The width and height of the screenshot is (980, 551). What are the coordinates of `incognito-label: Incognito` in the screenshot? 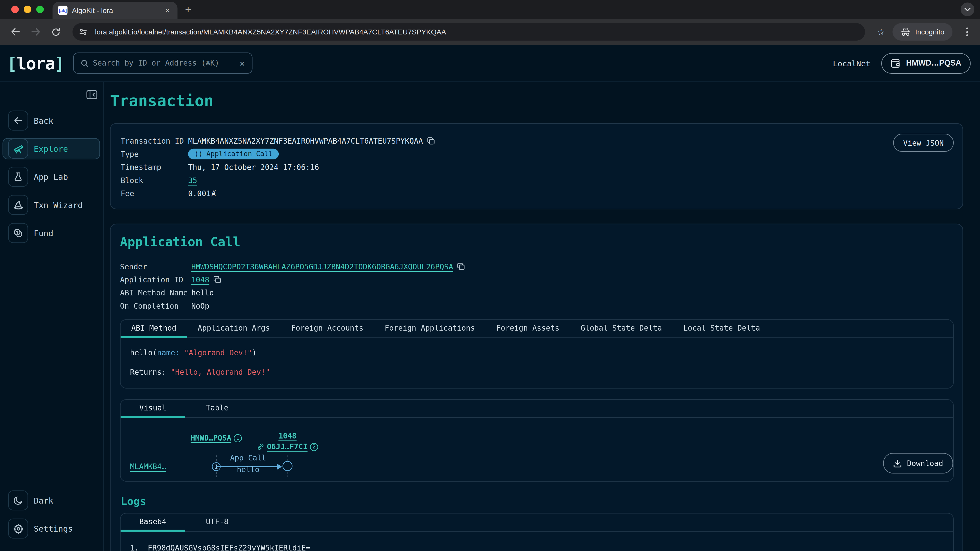 It's located at (930, 32).